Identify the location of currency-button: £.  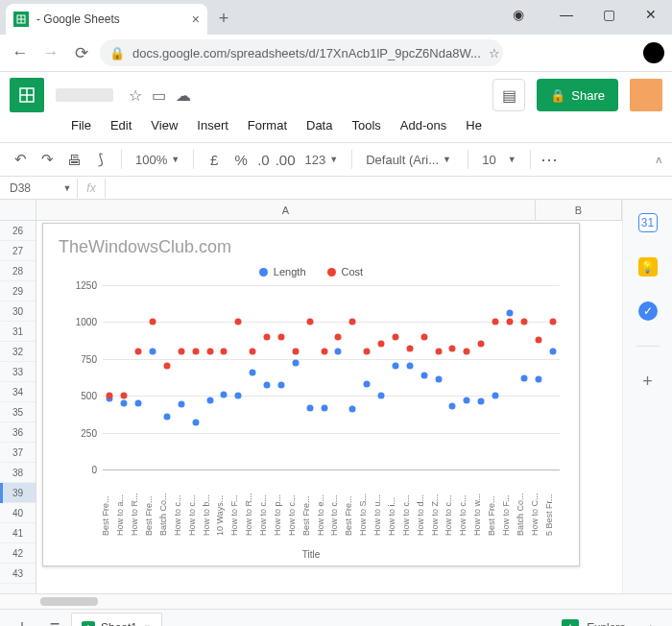
(214, 159).